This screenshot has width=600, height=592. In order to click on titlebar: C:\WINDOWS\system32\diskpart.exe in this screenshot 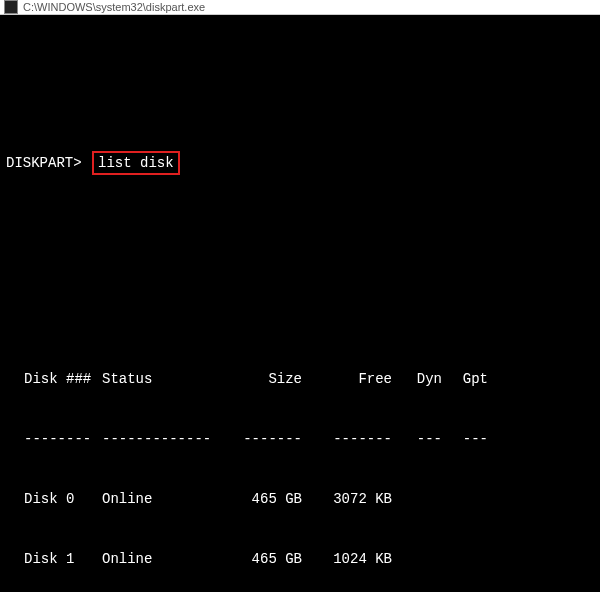, I will do `click(300, 8)`.